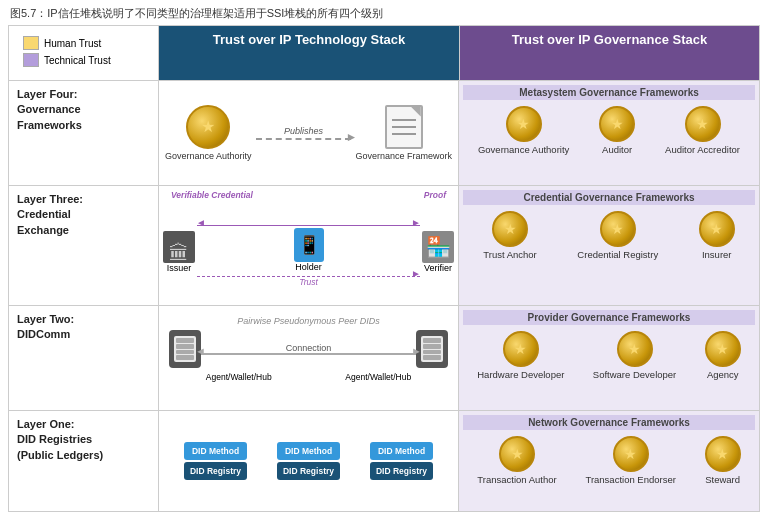  Describe the element at coordinates (516, 480) in the screenshot. I see `transaction-author-label: Transaction Author` at that location.